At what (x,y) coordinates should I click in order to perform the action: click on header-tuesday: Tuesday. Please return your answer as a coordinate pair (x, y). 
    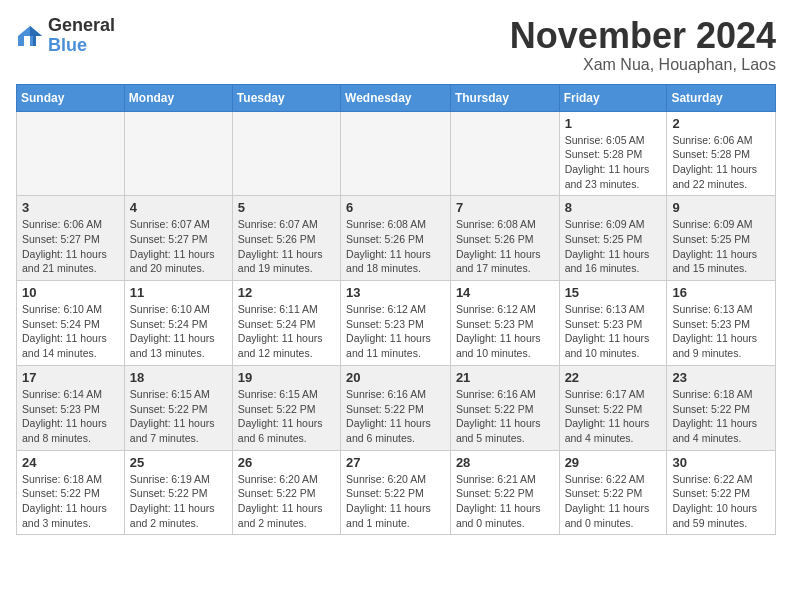
    Looking at the image, I should click on (286, 98).